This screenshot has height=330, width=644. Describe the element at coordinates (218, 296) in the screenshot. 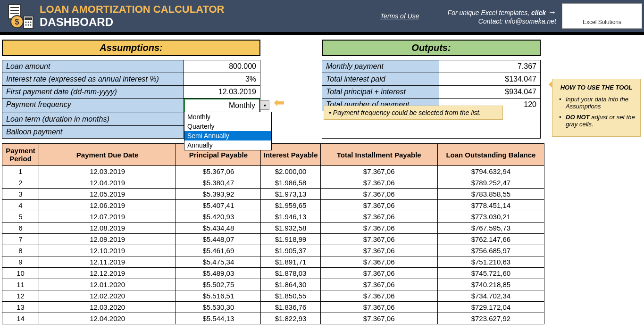

I see `table-cell: $5.516,51` at that location.